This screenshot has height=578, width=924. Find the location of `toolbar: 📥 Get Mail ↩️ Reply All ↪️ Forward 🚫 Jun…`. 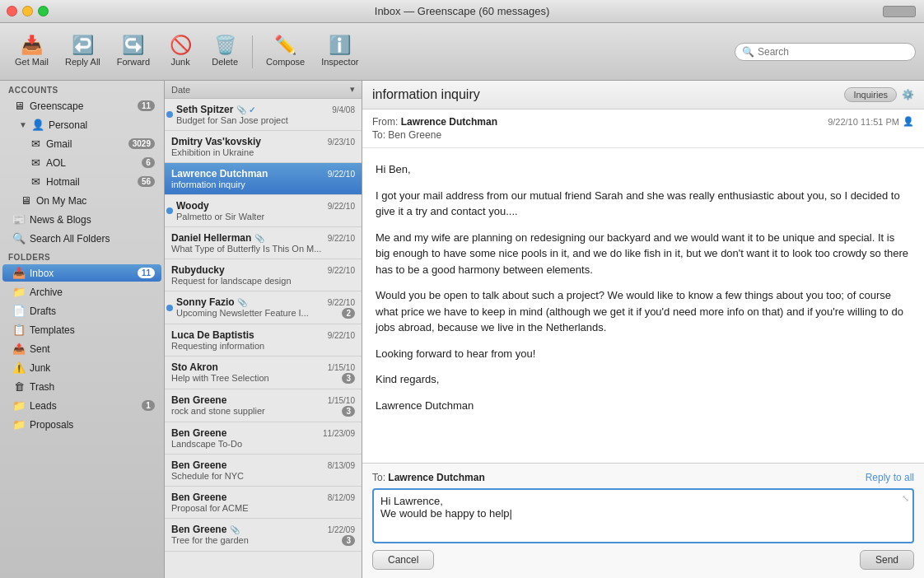

toolbar: 📥 Get Mail ↩️ Reply All ↪️ Forward 🚫 Jun… is located at coordinates (462, 52).